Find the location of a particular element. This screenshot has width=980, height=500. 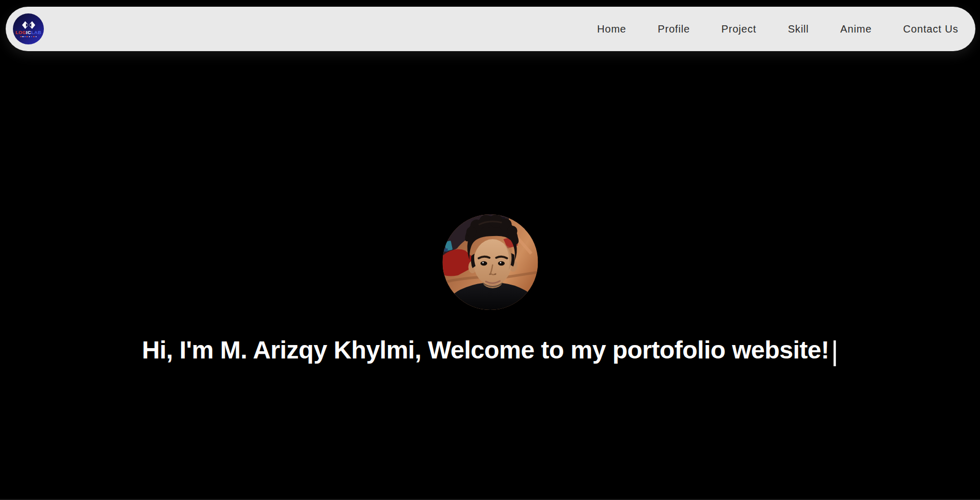

profile-photo is located at coordinates (490, 262).